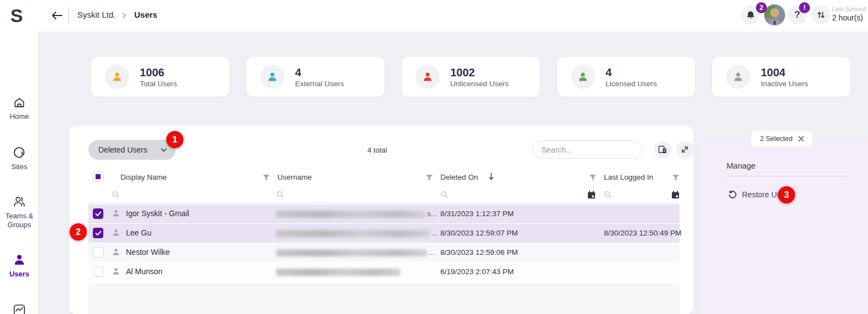 The image size is (868, 314). Describe the element at coordinates (631, 84) in the screenshot. I see `stat-label: Licensed Users` at that location.